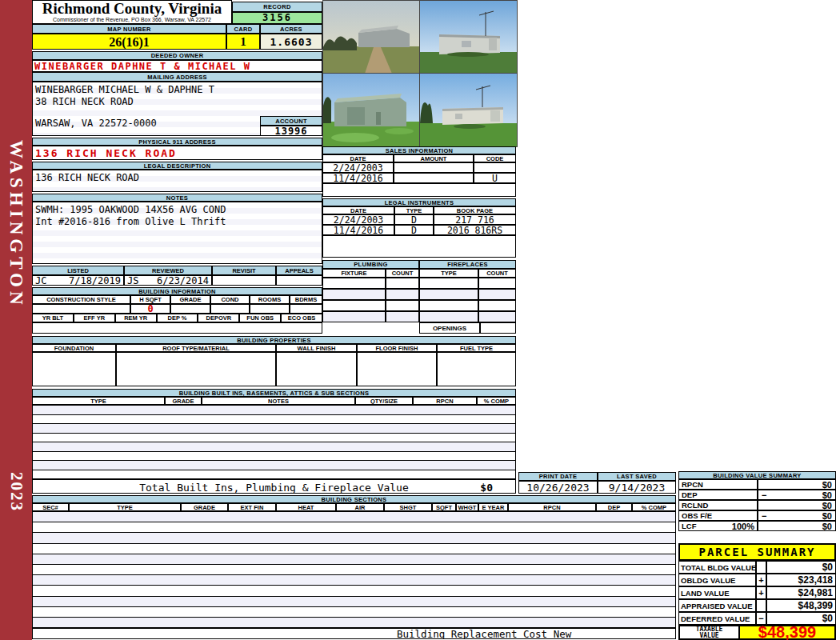 The image size is (840, 640). What do you see at coordinates (402, 274) in the screenshot?
I see `plumbing-count-header: COUNT` at bounding box center [402, 274].